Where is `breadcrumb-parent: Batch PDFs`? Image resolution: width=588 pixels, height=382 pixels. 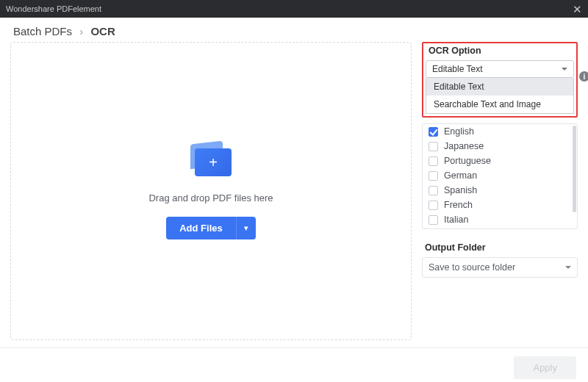 breadcrumb-parent: Batch PDFs is located at coordinates (43, 31).